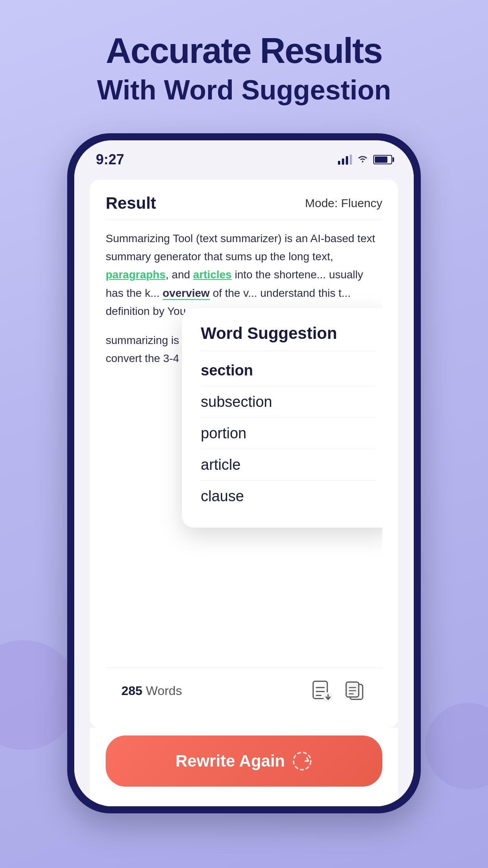 This screenshot has width=488, height=868. I want to click on result-header: Result Mode: Fluency, so click(244, 207).